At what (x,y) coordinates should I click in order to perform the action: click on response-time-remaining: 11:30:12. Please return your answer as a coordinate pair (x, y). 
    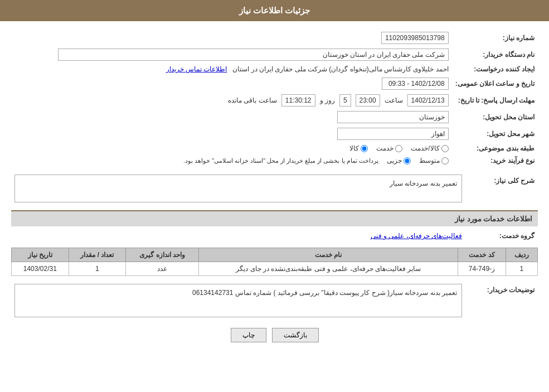
    Looking at the image, I should click on (299, 100).